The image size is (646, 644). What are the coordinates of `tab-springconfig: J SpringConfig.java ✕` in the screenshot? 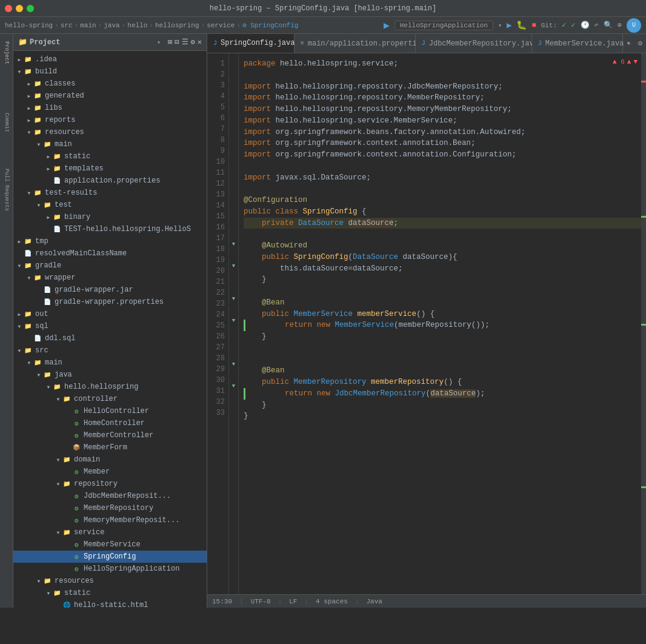 It's located at (251, 44).